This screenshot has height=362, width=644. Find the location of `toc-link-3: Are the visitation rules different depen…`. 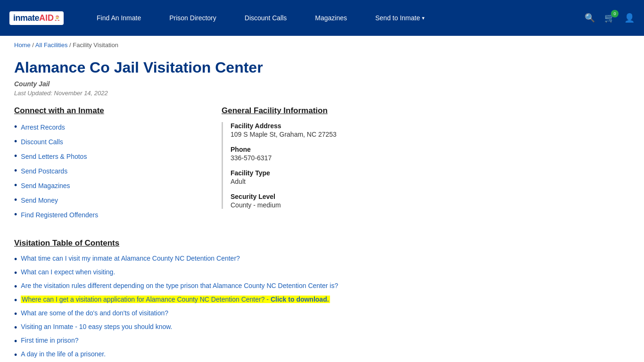

toc-link-3: Are the visitation rules different depen… is located at coordinates (179, 286).